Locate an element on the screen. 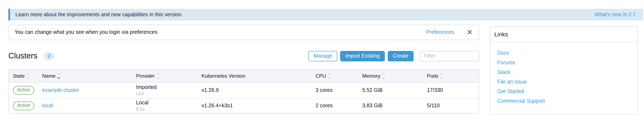 Image resolution: width=644 pixels, height=129 pixels. list-item: Slack is located at coordinates (566, 72).